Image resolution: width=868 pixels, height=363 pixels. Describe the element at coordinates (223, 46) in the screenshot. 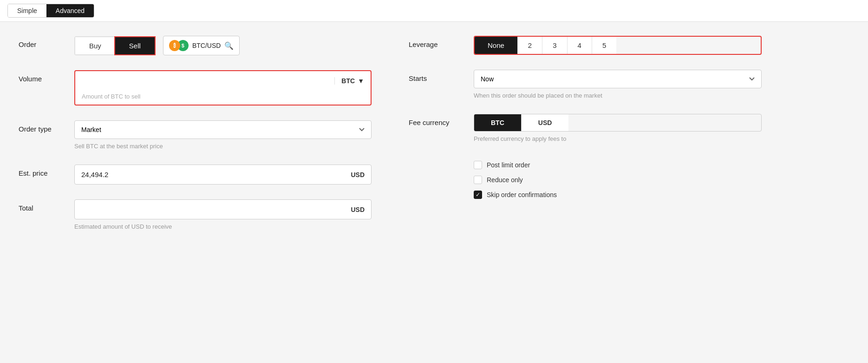

I see `order-controls: Buy Sell ₿ $ BTC/USD 🔍` at that location.